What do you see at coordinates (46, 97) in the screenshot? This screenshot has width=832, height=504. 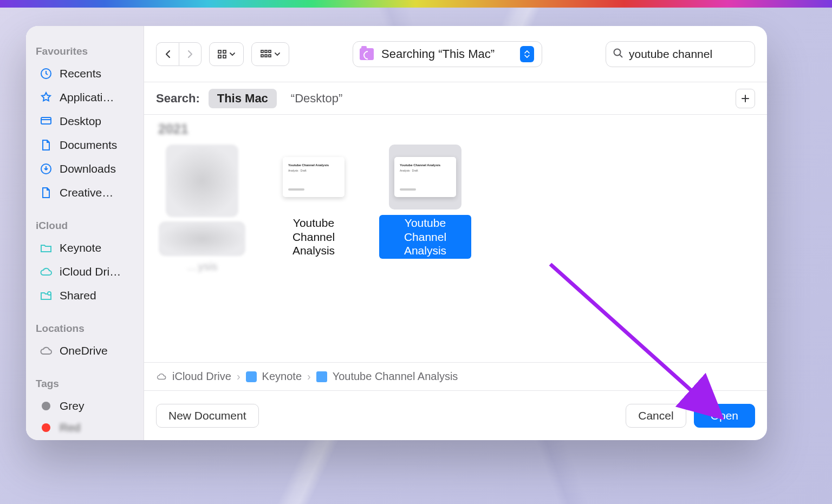 I see `app-icon` at bounding box center [46, 97].